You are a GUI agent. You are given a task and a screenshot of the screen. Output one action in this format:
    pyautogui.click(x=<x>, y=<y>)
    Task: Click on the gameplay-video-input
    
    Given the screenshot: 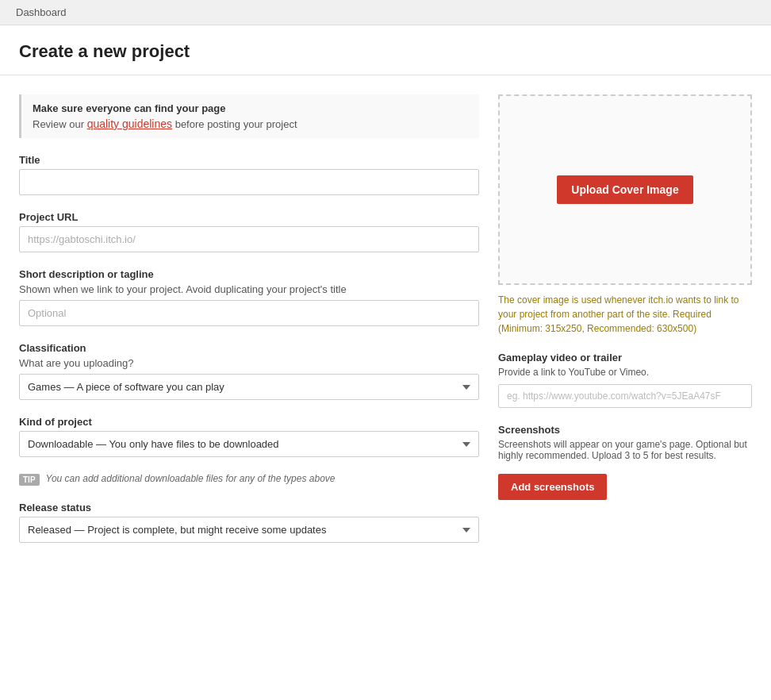 What is the action you would take?
    pyautogui.click(x=625, y=396)
    